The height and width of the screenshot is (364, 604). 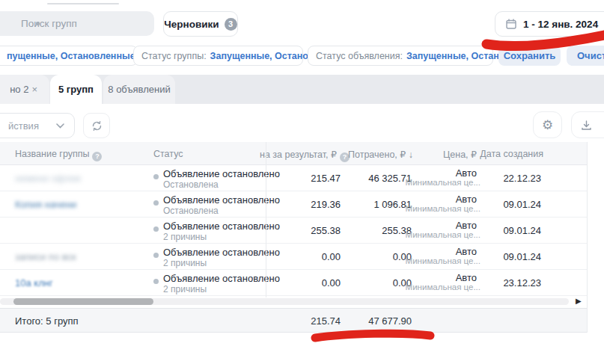 What do you see at coordinates (83, 4) in the screenshot?
I see `cut-element-edge` at bounding box center [83, 4].